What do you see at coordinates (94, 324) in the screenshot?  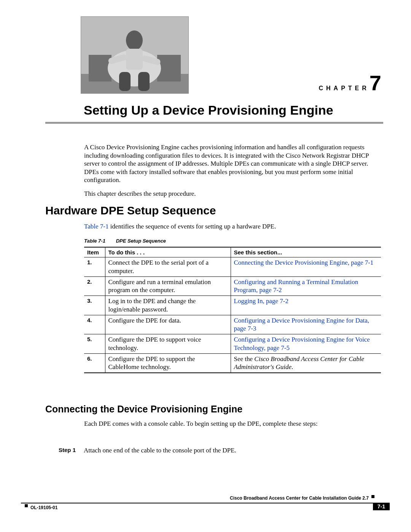 I see `cell-item: 4.` at bounding box center [94, 324].